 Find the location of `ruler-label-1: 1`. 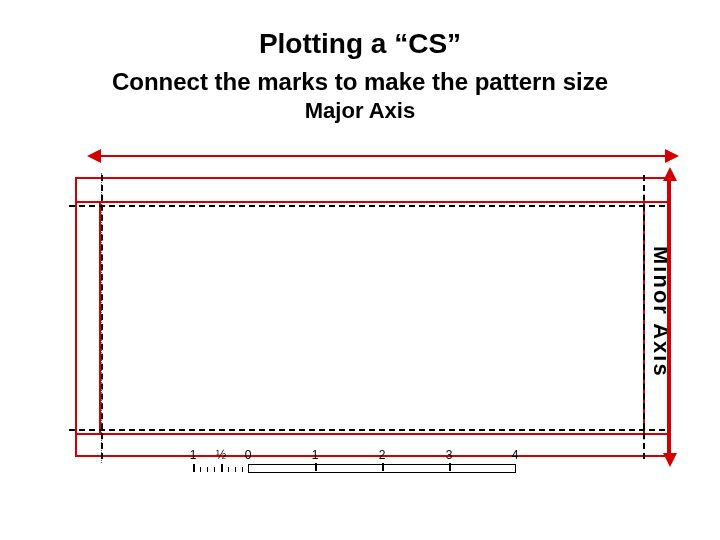

ruler-label-1: 1 is located at coordinates (316, 455).